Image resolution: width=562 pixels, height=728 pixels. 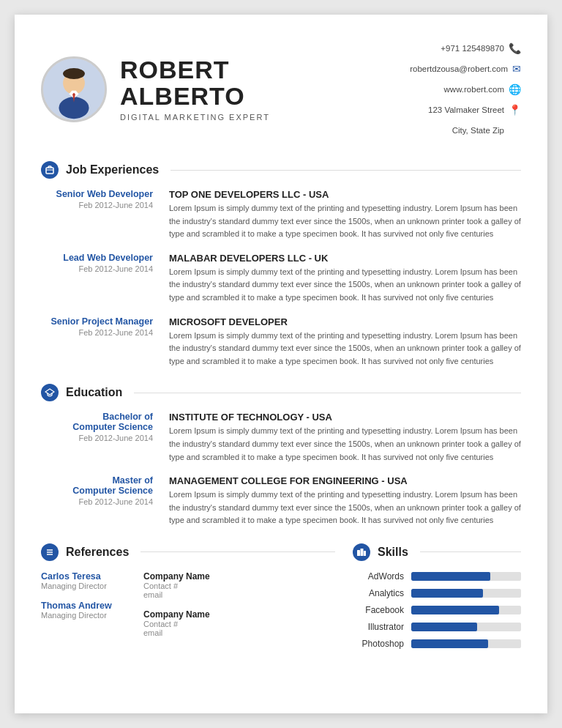 I want to click on exp-company: TOP ONE DEVELOPERS LLC - USA, so click(x=345, y=195).